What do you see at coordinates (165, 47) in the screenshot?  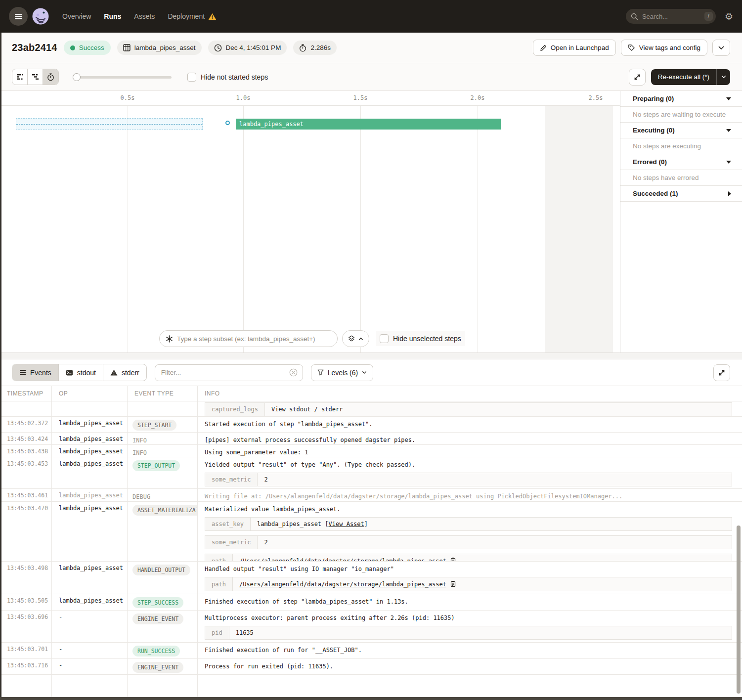 I see `asset-tag-label: lambda_pipes_asset` at bounding box center [165, 47].